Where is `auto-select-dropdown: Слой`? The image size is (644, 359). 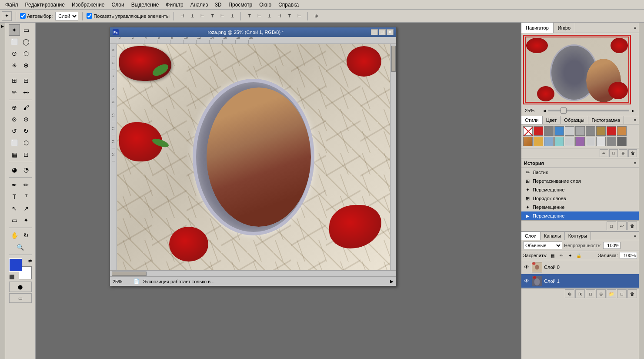
auto-select-dropdown: Слой is located at coordinates (67, 16).